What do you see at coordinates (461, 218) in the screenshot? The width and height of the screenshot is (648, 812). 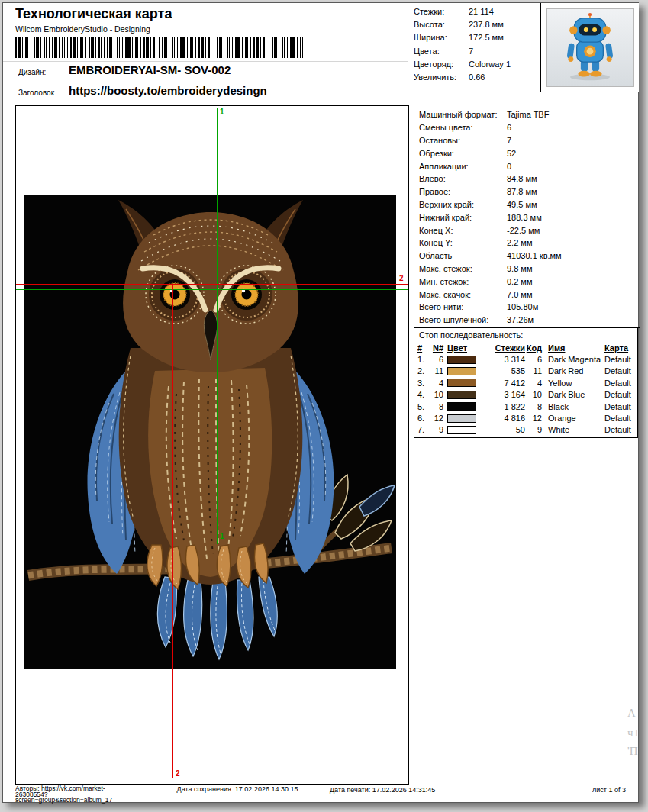 I see `stat-label: Нижний край:` at bounding box center [461, 218].